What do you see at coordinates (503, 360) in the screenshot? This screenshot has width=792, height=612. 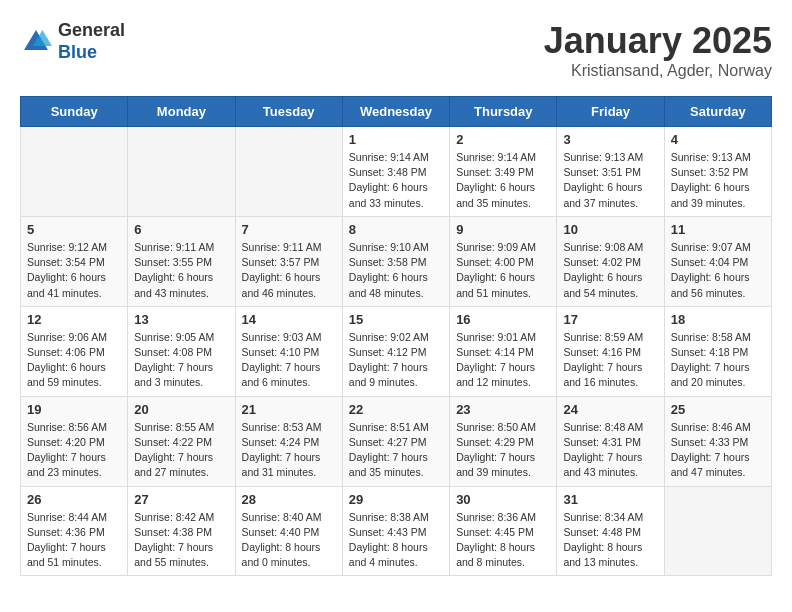 I see `day-info: Sunrise: 9:01 AM Sunset: 4:14 PM Dayligh…` at bounding box center [503, 360].